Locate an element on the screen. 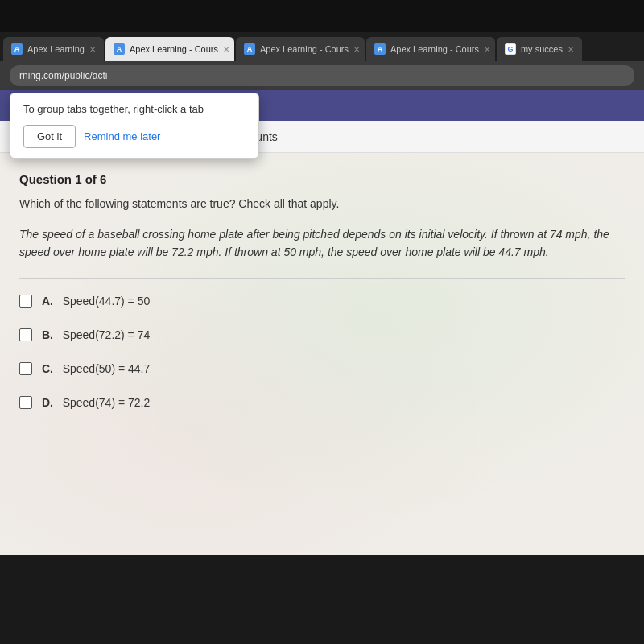 Image resolution: width=644 pixels, height=644 pixels. option-label-d: D. Speed(74) = 72.2 is located at coordinates (96, 402).